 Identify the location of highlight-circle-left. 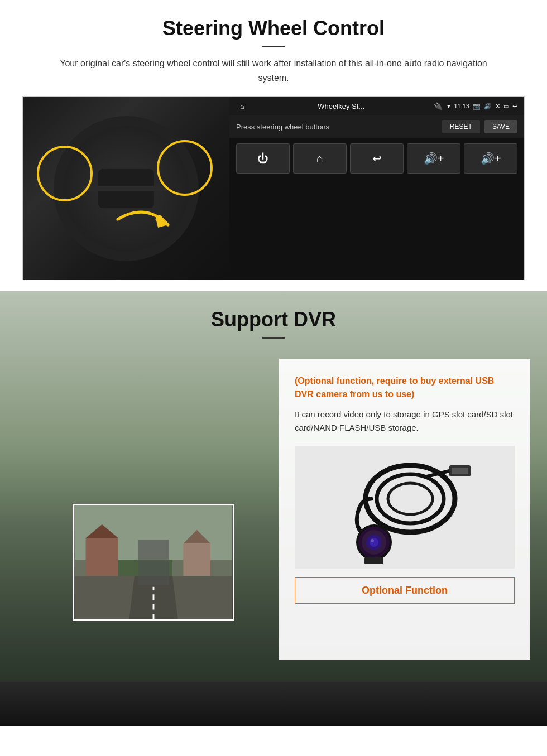
(65, 174).